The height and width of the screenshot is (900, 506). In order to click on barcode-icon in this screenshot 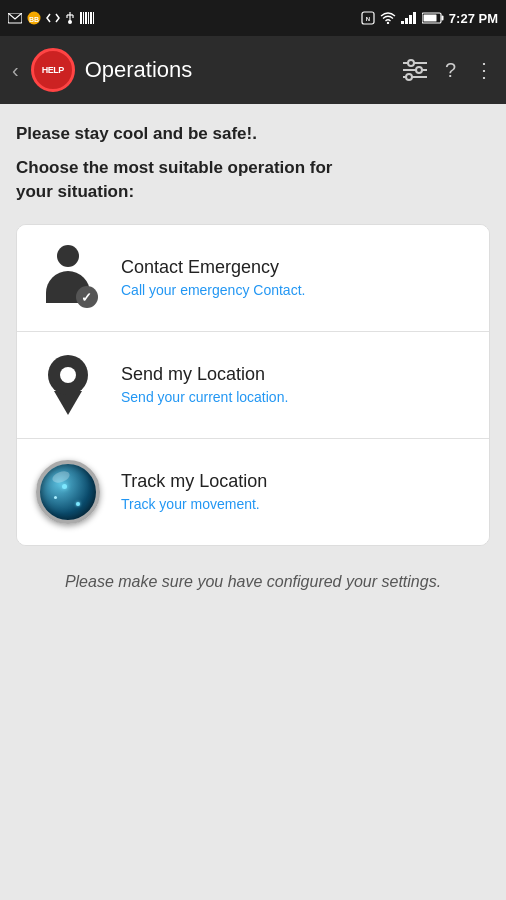, I will do `click(87, 18)`.